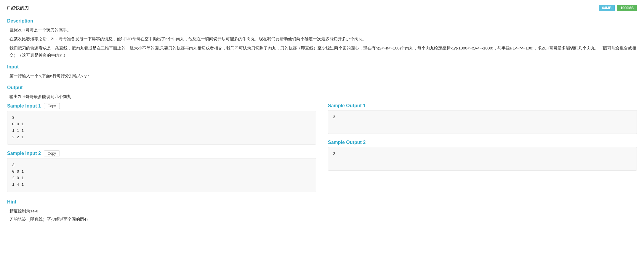  Describe the element at coordinates (607, 8) in the screenshot. I see `memory-badge: 64MB` at that location.